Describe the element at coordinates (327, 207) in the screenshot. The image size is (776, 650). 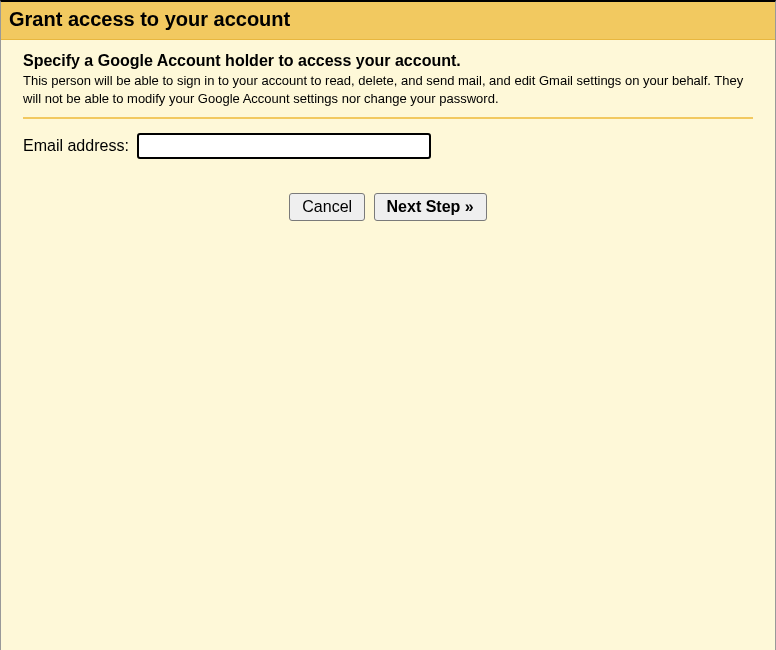
I see `cancel-button: Cancel` at that location.